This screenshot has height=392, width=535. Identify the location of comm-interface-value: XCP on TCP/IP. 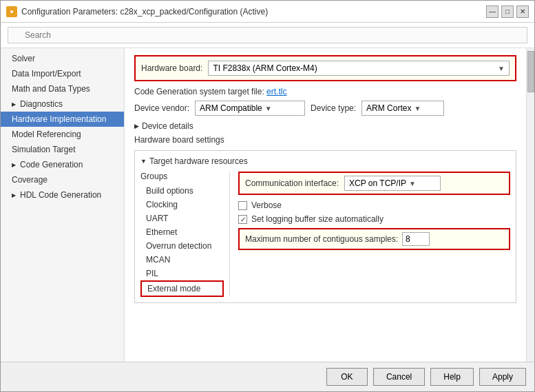
(377, 183).